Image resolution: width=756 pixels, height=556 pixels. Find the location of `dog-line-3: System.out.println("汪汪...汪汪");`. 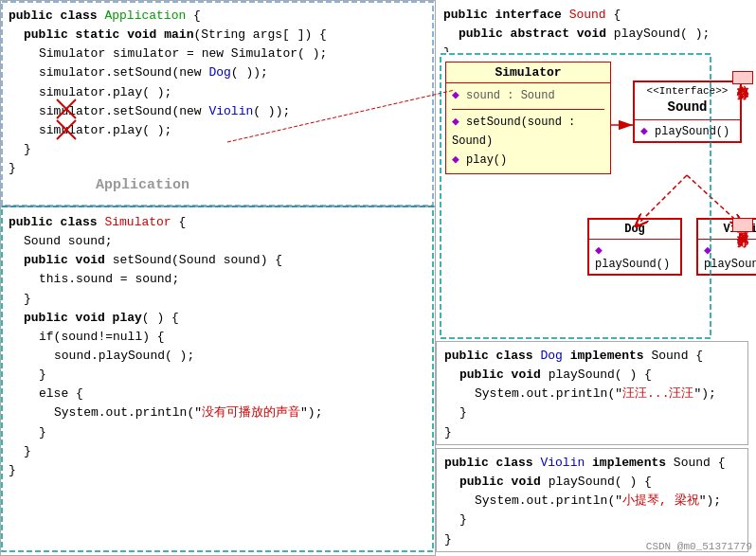

dog-line-3: System.out.println("汪汪...汪汪"); is located at coordinates (592, 394).